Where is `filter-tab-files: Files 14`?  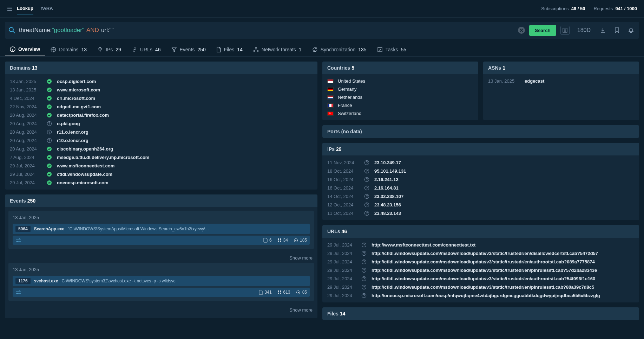
filter-tab-files: Files 14 is located at coordinates (230, 50).